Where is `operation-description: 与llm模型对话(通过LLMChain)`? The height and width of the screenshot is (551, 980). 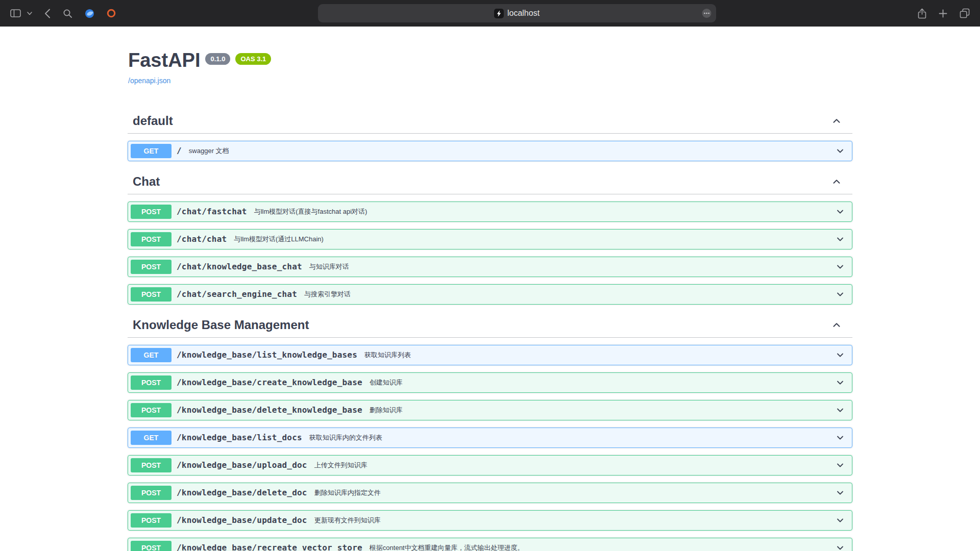
operation-description: 与llm模型对话(通过LLMChain) is located at coordinates (279, 239).